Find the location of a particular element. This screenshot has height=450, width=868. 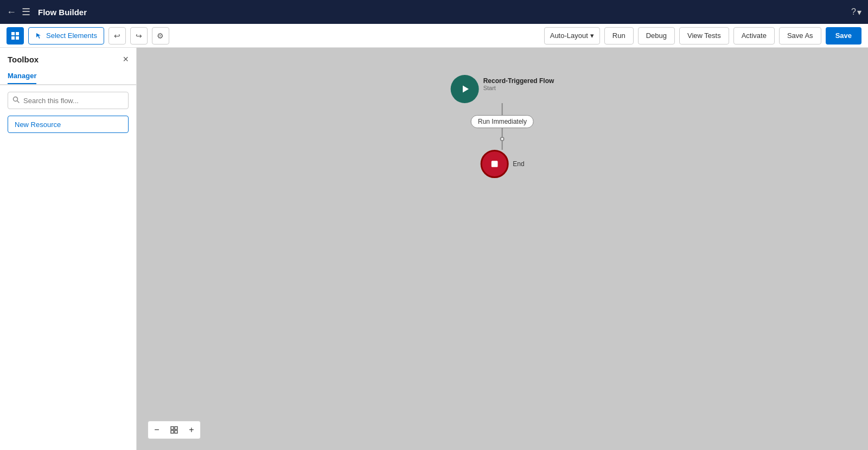

start-node-title: Record-Triggered Flow is located at coordinates (519, 81).